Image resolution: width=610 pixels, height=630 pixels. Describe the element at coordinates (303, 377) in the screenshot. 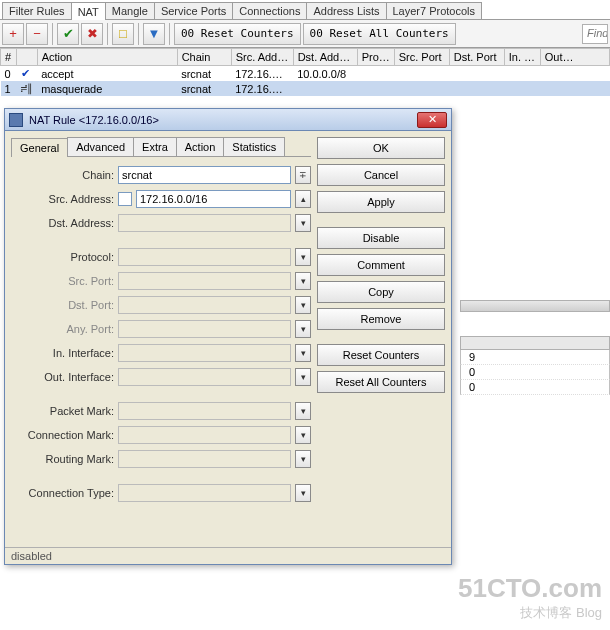

I see `out-interface-expand: ▾` at that location.